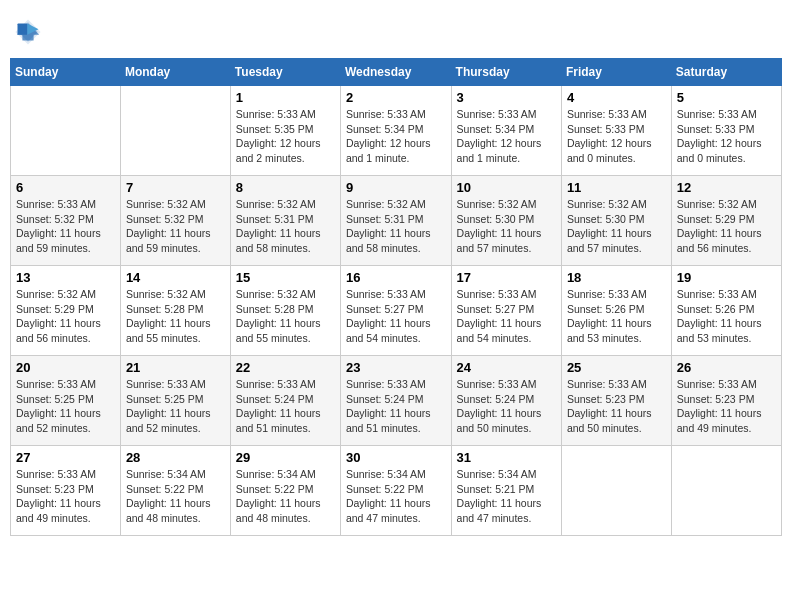 This screenshot has height=612, width=792. Describe the element at coordinates (506, 311) in the screenshot. I see `calendar-cell: 17Sunrise: 5:33 AM Sunset: 5:27 PM Dayli…` at that location.